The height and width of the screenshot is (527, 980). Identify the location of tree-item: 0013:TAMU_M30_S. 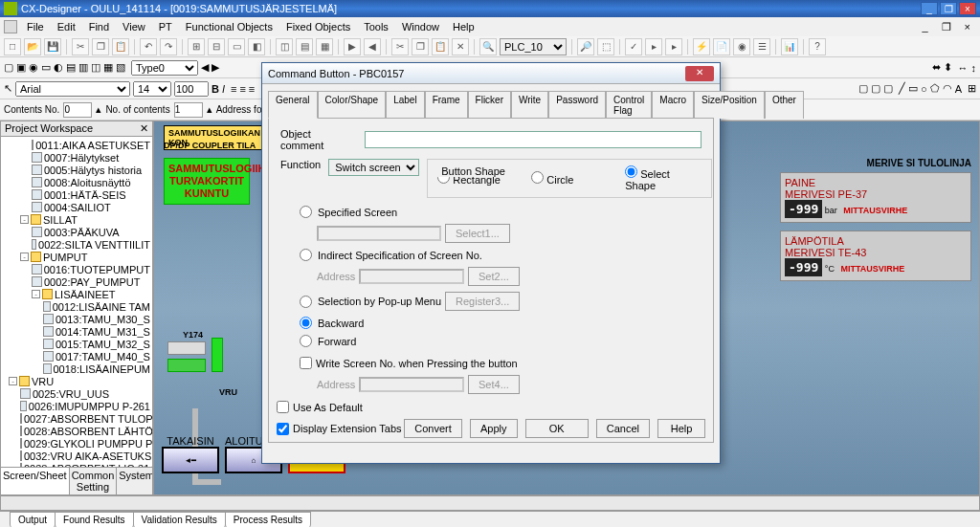
(77, 319).